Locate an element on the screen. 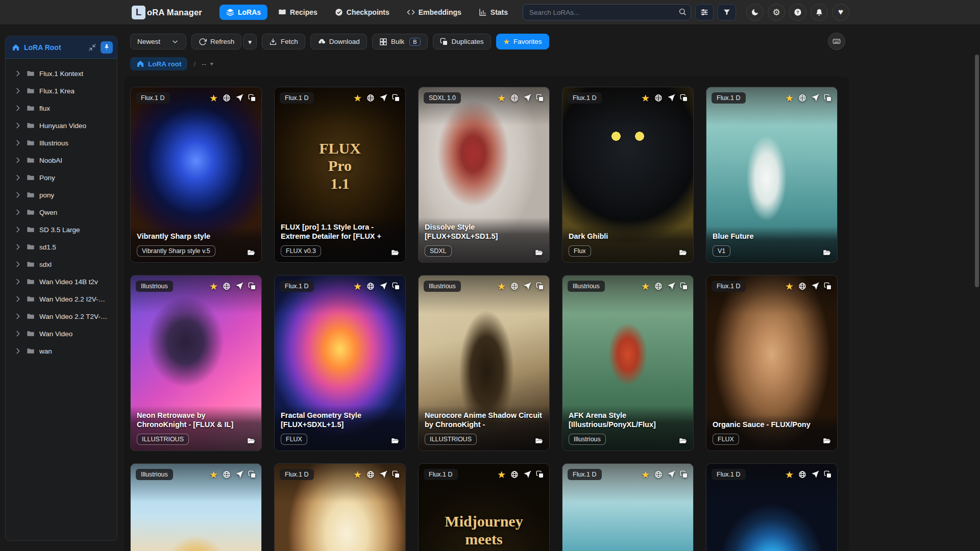  sidebar-folder-item: pony is located at coordinates (61, 195).